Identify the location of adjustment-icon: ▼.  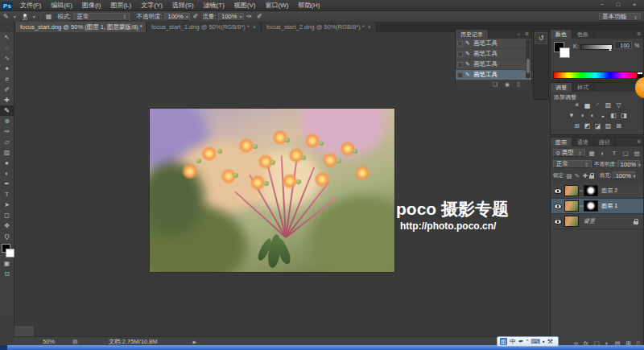
(572, 116).